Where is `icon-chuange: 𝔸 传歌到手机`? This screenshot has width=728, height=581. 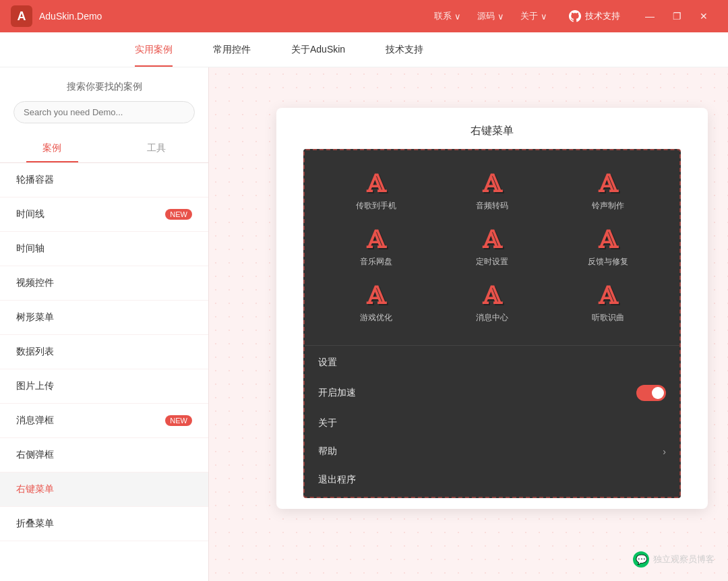 icon-chuange: 𝔸 传歌到手机 is located at coordinates (376, 191).